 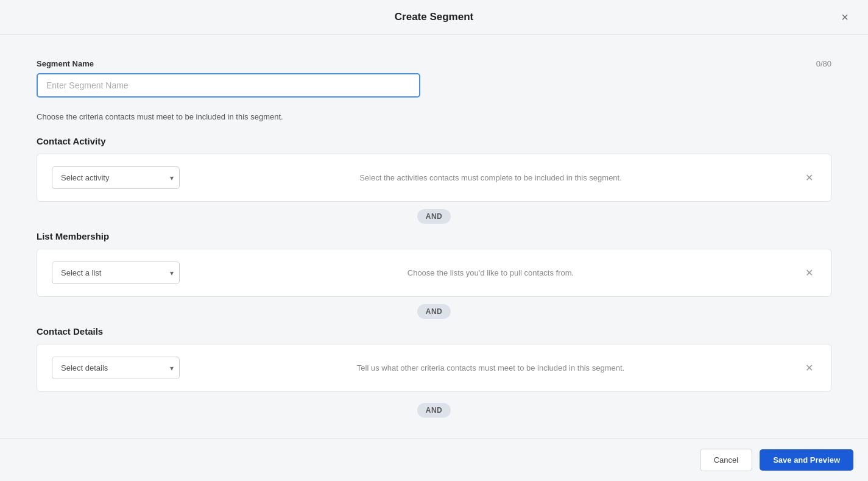 What do you see at coordinates (491, 178) in the screenshot?
I see `activity-description: Select the activities contacts must comp…` at bounding box center [491, 178].